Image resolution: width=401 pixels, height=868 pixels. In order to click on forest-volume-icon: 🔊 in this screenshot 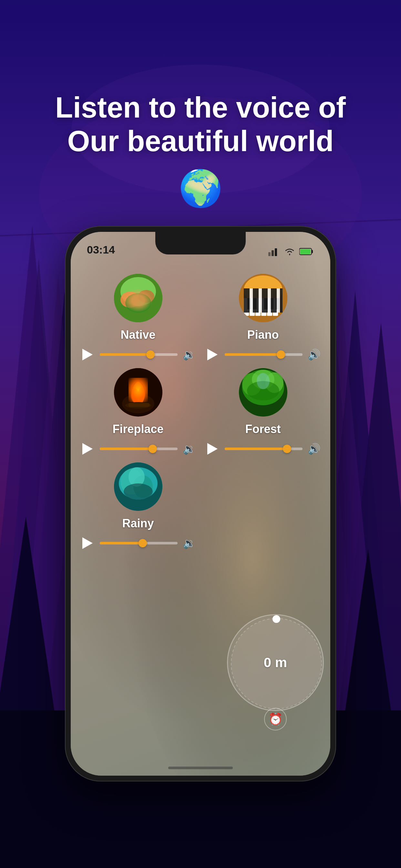, I will do `click(314, 449)`.